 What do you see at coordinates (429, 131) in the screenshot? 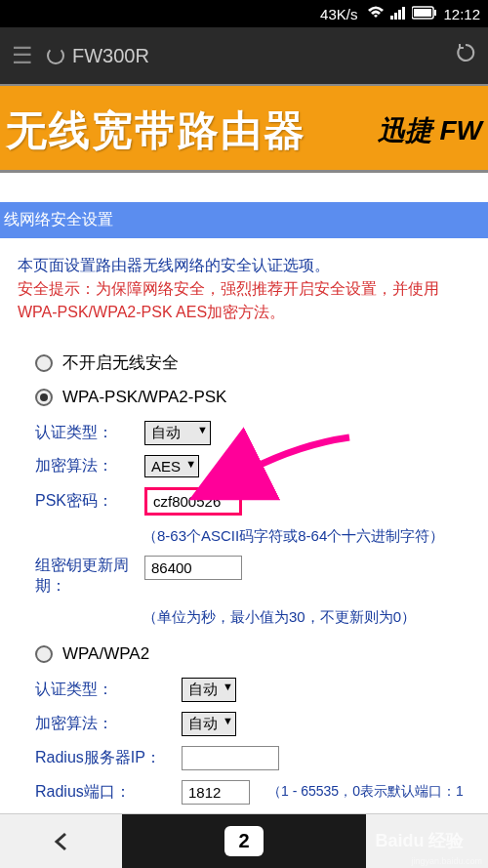
I see `banner-brand: 迅捷 FW` at bounding box center [429, 131].